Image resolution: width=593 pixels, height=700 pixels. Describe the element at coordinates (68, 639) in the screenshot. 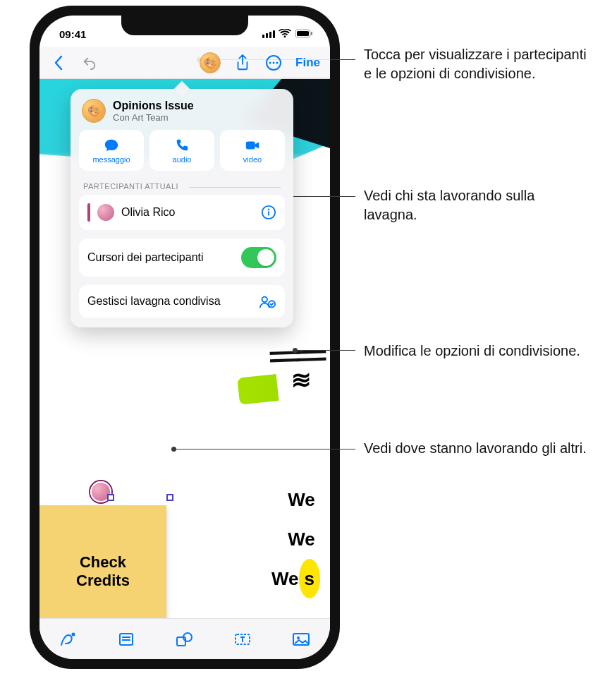

I see `pen-tool-icon` at that location.